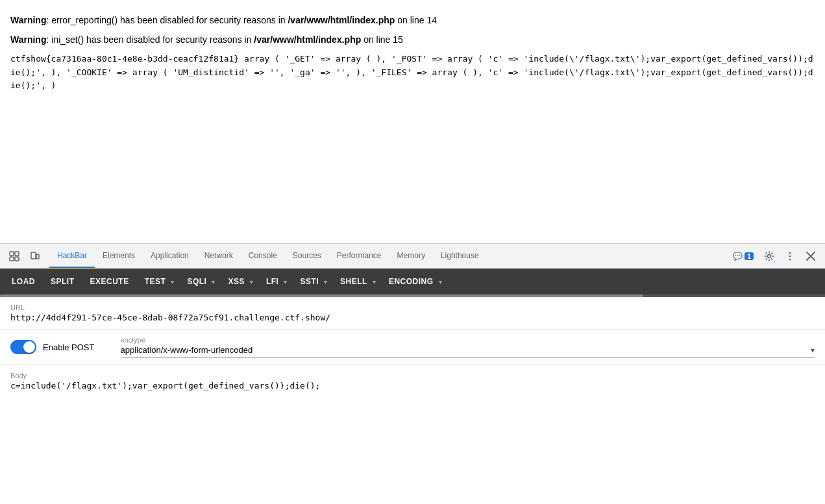 This screenshot has width=825, height=504. Describe the element at coordinates (413, 376) in the screenshot. I see `body-label: Body` at that location.